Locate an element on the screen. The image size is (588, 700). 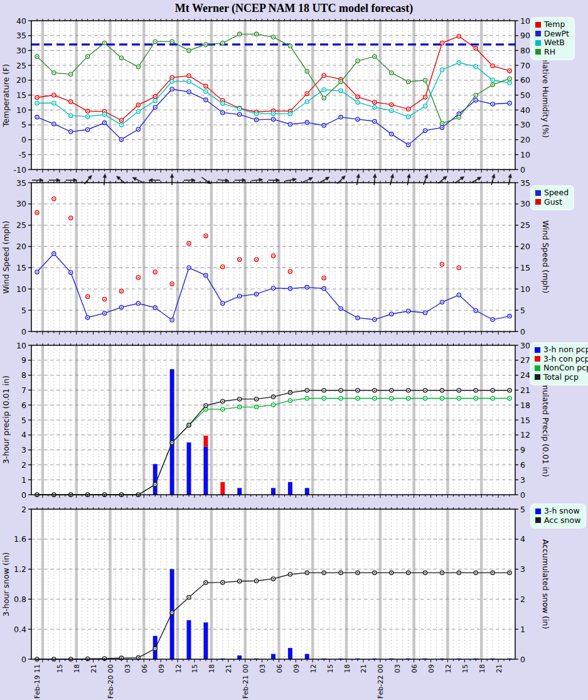
legend-item: Acc snow is located at coordinates (558, 521).